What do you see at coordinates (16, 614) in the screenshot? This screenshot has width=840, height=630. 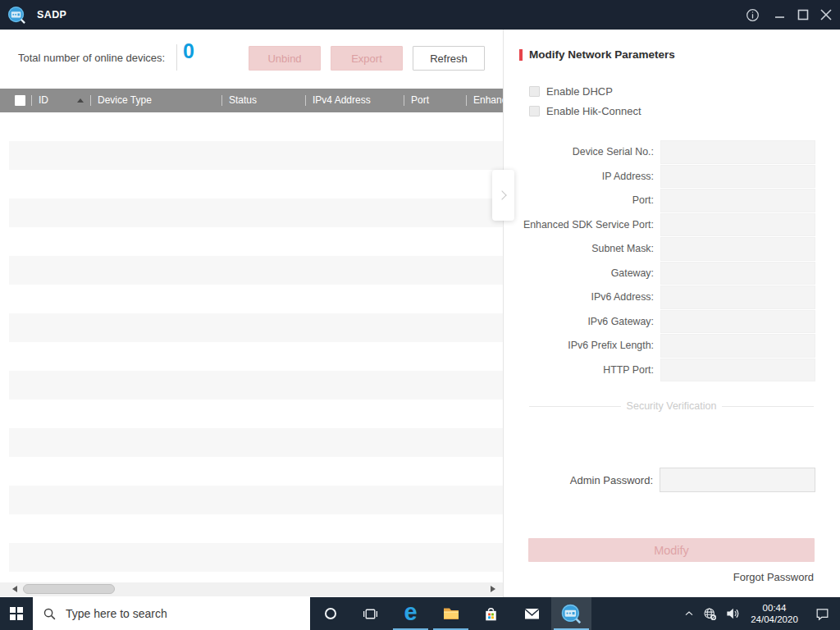 I see `start-button` at bounding box center [16, 614].